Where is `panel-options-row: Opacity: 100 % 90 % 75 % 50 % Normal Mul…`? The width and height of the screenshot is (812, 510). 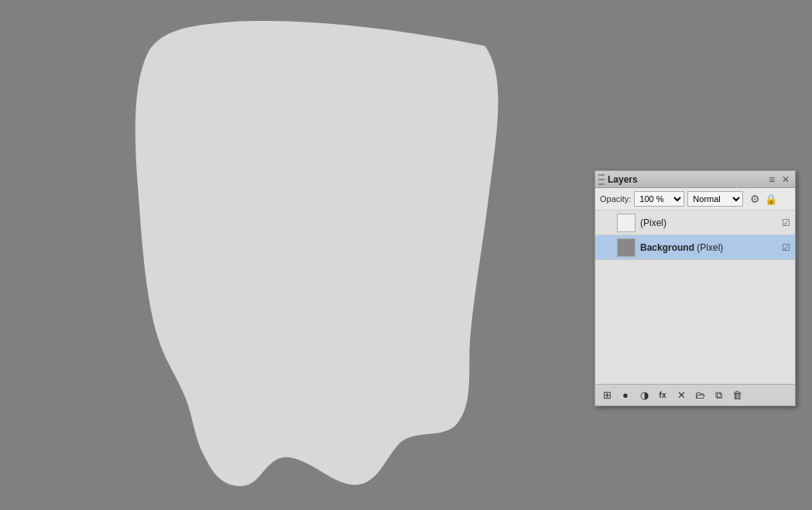
panel-options-row: Opacity: 100 % 90 % 75 % 50 % Normal Mul… is located at coordinates (695, 200).